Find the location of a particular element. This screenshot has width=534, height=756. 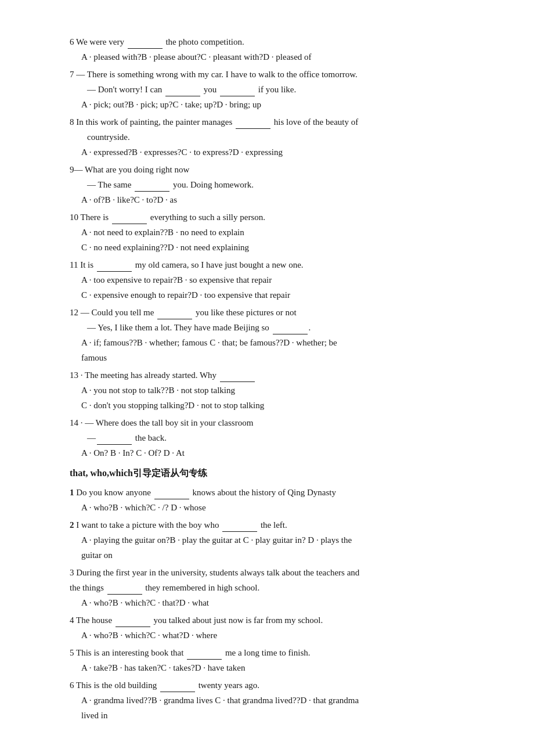

q6b-options1: A · grandma lived??B · grandma lives C ·… is located at coordinates (279, 700).